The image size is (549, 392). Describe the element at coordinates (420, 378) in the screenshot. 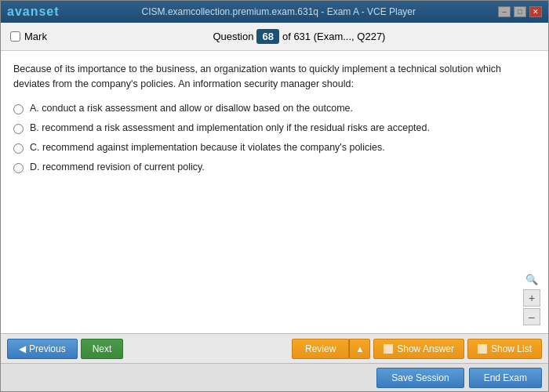

I see `save-session-button: Save Session` at that location.